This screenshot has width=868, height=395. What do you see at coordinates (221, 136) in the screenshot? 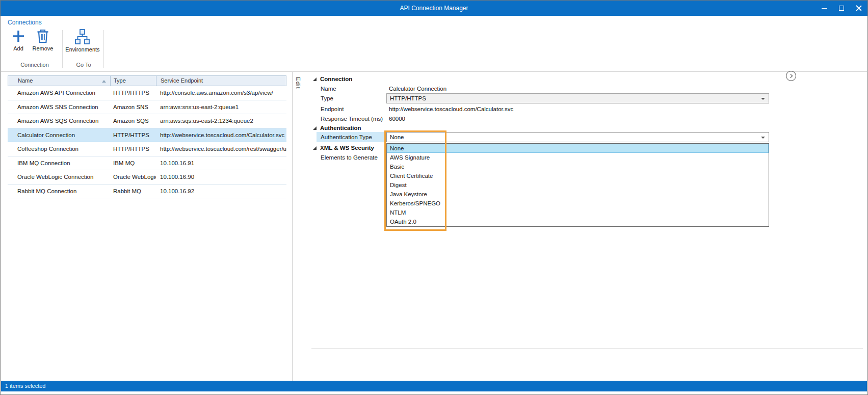
I see `cell-endpoint: http://webservice.toscacloud.com/Calcula…` at bounding box center [221, 136].